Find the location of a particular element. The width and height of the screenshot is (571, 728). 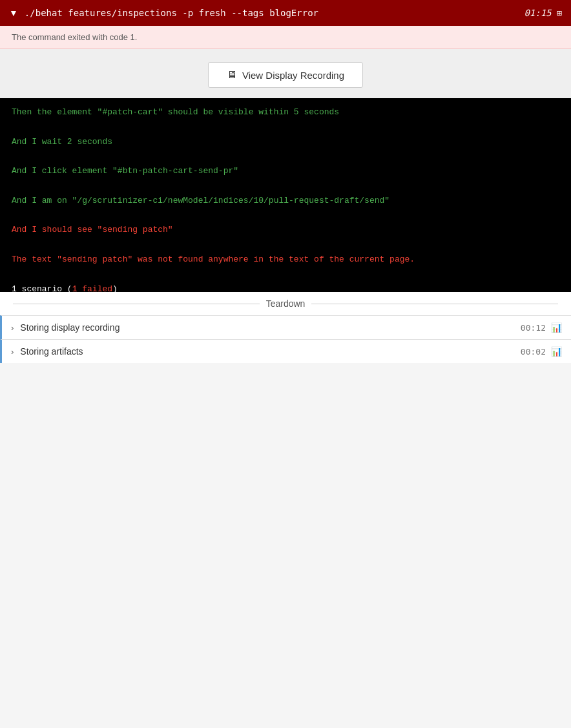

error-banner: The command exited with code 1. is located at coordinates (286, 37).